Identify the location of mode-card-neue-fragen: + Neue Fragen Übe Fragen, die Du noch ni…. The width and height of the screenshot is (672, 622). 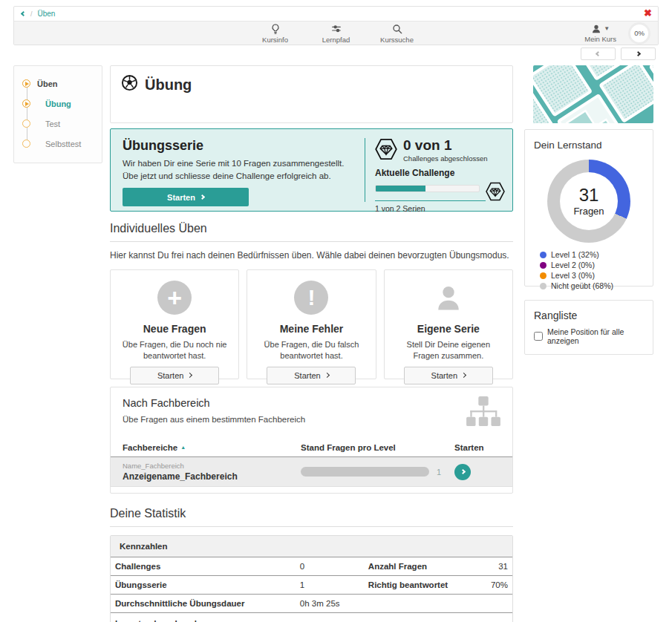
(174, 324).